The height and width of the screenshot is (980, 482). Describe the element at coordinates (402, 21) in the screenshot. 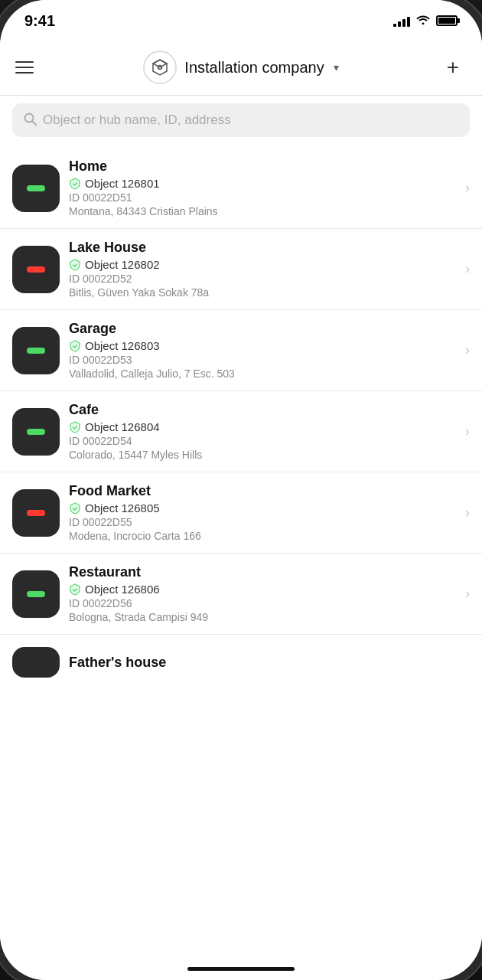

I see `signal-icon` at that location.